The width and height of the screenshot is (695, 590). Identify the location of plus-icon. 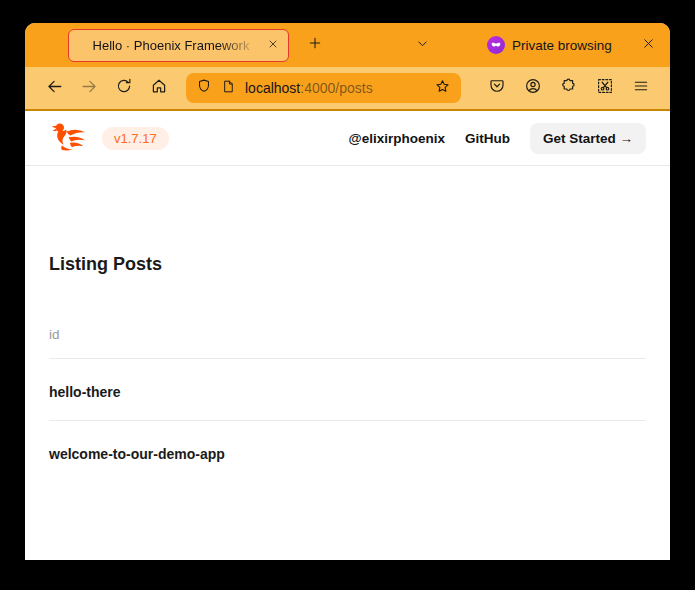
(315, 45).